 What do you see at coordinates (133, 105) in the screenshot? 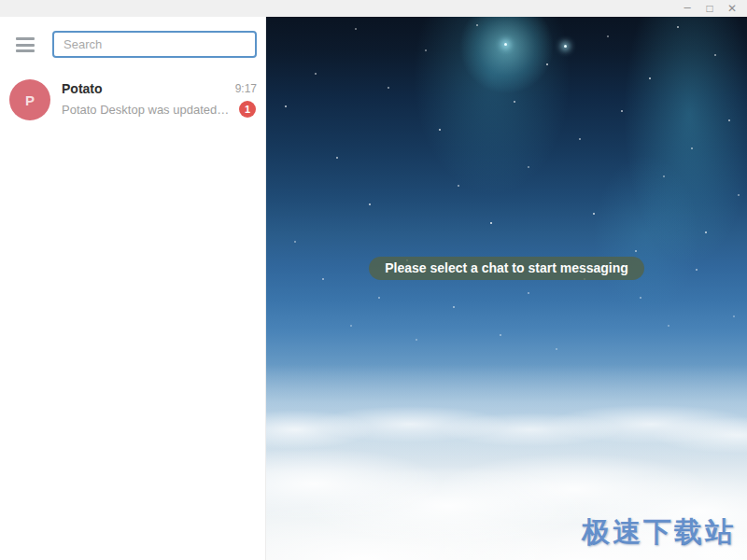
I see `chat-list-item-potato: P Potato 9:17 Potato Desktop was updated…` at bounding box center [133, 105].